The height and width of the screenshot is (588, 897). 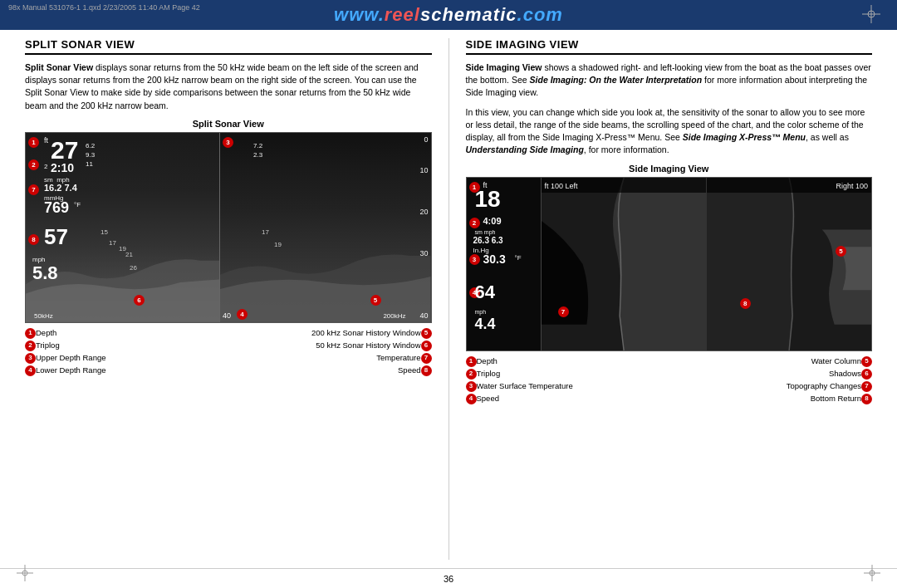 I want to click on sonar-badge-2: 2, so click(x=33, y=164).